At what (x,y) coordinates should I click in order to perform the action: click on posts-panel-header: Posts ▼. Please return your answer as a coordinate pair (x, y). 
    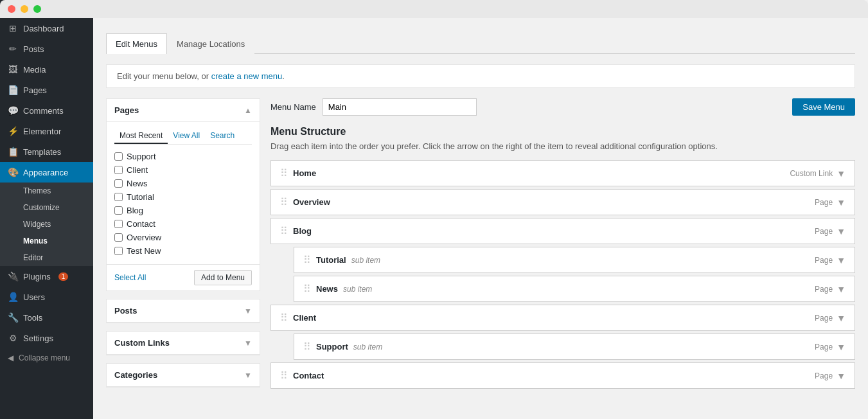
    Looking at the image, I should click on (183, 311).